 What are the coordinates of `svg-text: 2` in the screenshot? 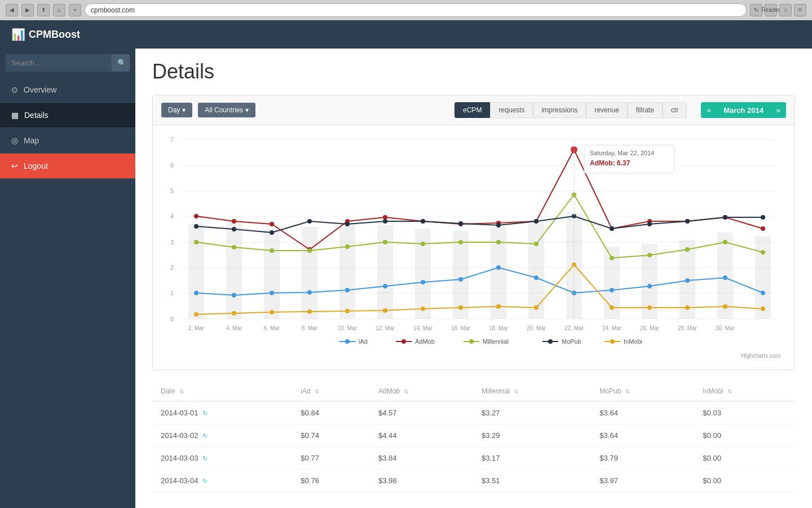 It's located at (172, 268).